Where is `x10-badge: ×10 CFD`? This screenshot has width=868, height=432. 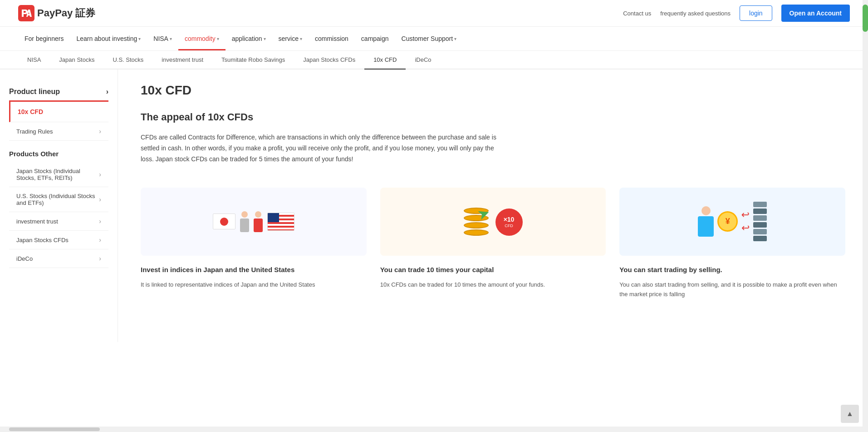
x10-badge: ×10 CFD is located at coordinates (509, 222).